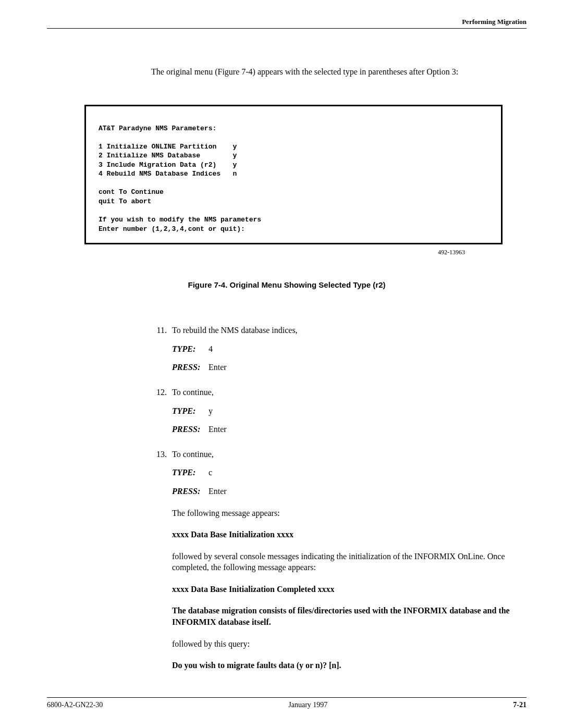 The height and width of the screenshot is (728, 563). I want to click on footer-page-number: 7-21, so click(520, 705).